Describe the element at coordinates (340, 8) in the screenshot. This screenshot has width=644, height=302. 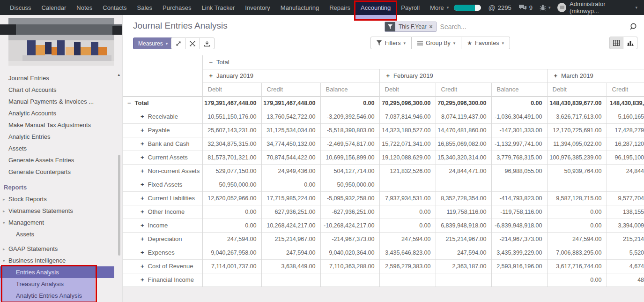
I see `topbar-item-repairs: Repairs` at that location.